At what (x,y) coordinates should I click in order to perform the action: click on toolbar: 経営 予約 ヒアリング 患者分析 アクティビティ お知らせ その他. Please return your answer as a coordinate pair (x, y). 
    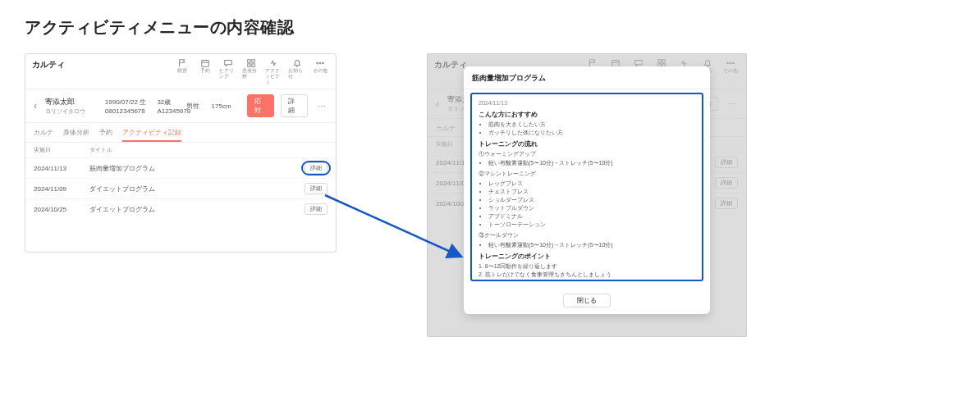
    Looking at the image, I should click on (251, 72).